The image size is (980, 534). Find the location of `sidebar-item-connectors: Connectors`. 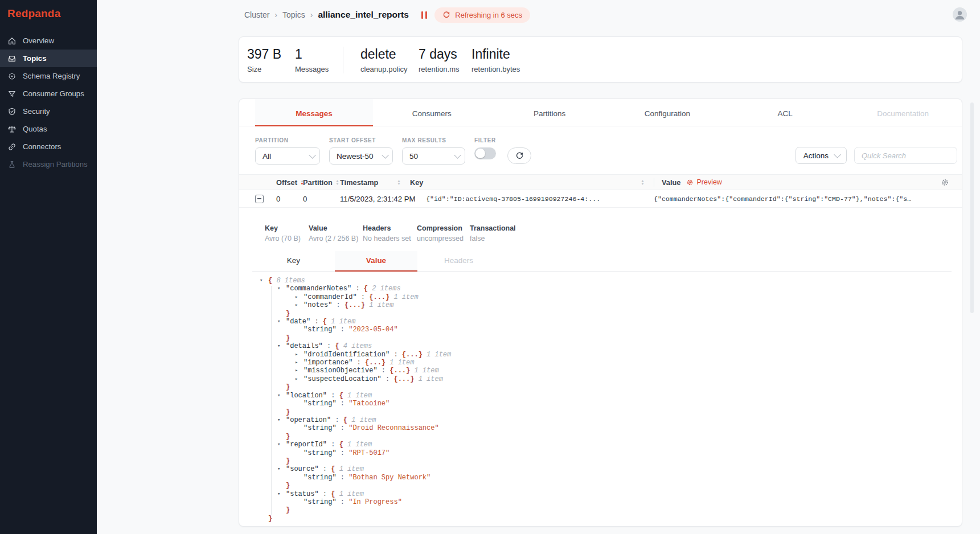

sidebar-item-connectors: Connectors is located at coordinates (48, 147).